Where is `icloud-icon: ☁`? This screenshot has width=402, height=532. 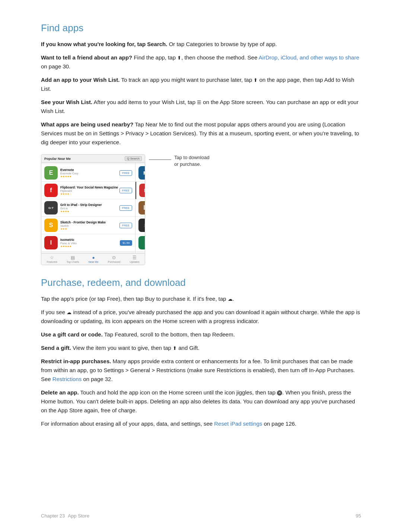 icloud-icon: ☁ is located at coordinates (230, 300).